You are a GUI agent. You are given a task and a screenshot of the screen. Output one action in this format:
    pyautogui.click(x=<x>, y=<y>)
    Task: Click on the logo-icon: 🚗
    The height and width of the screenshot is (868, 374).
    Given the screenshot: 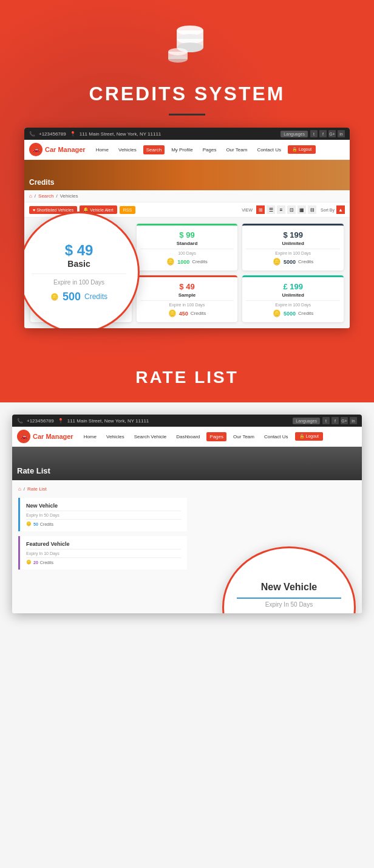 What is the action you would take?
    pyautogui.click(x=36, y=150)
    